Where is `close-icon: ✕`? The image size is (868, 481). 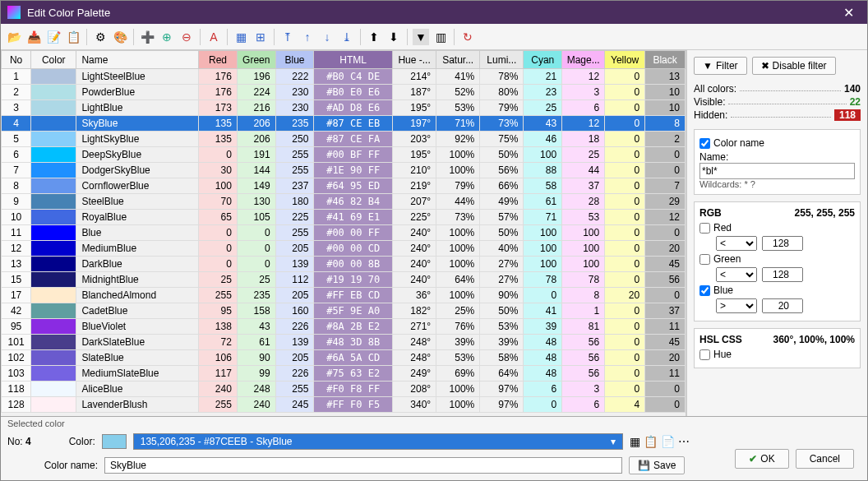 close-icon: ✕ is located at coordinates (848, 13).